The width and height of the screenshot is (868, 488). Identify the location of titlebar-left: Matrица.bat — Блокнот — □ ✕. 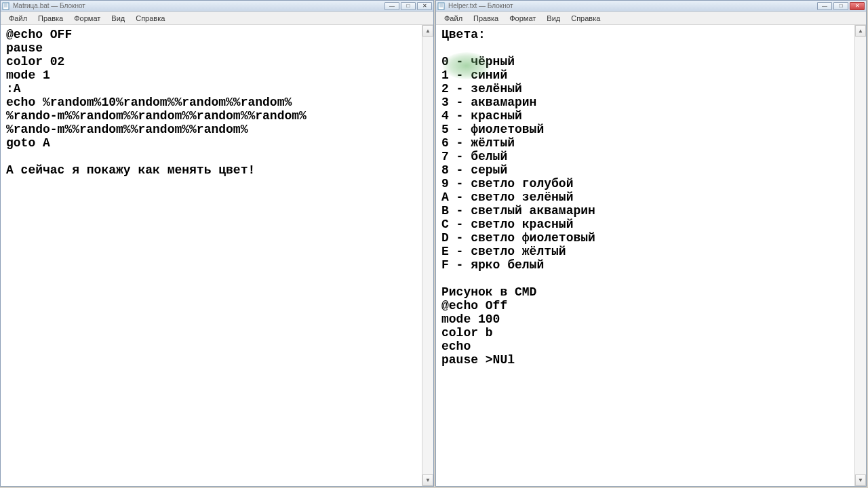
(217, 6).